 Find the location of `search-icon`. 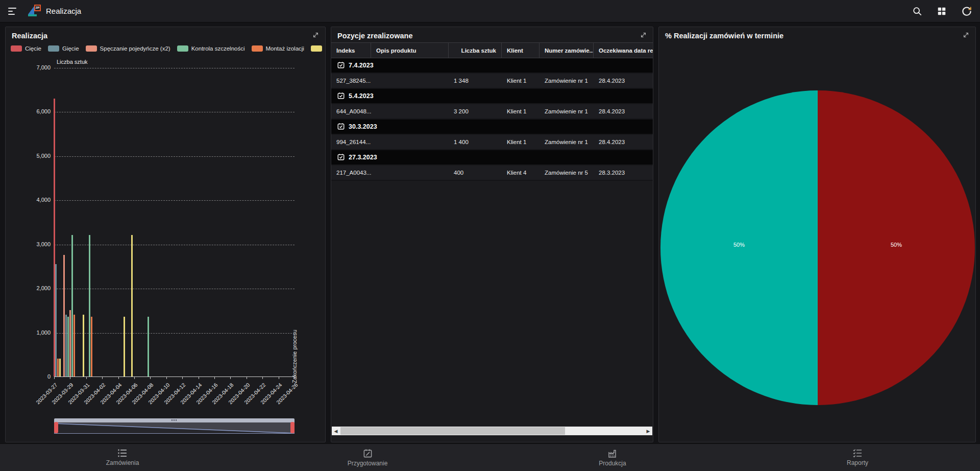

search-icon is located at coordinates (917, 11).